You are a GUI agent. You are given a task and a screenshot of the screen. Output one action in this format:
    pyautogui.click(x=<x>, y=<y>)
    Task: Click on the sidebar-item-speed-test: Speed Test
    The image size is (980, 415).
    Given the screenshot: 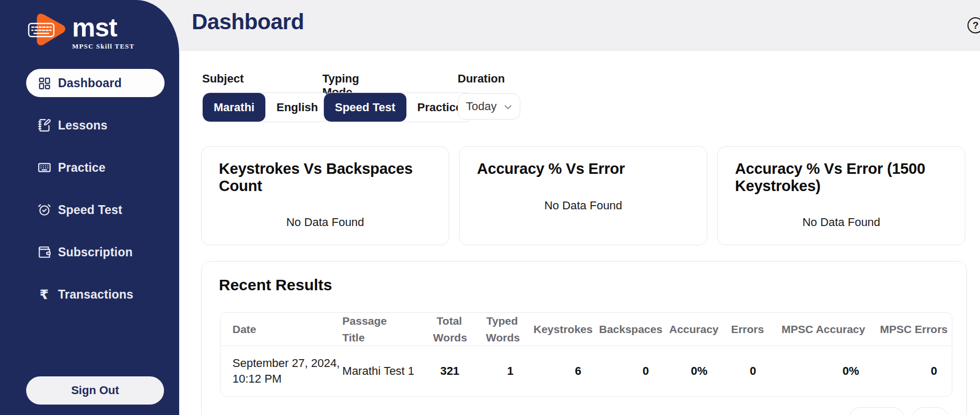 What is the action you would take?
    pyautogui.click(x=95, y=210)
    